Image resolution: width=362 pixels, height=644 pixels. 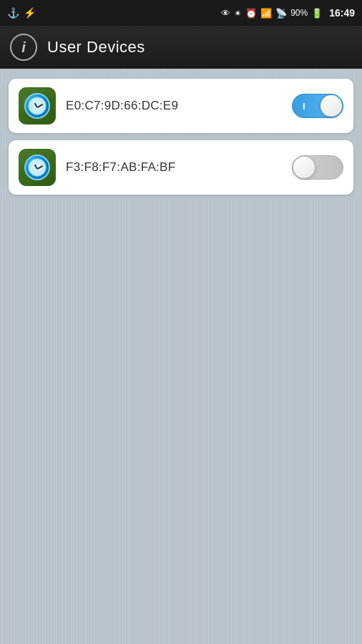 I want to click on walk-icon: ⚡, so click(x=30, y=13).